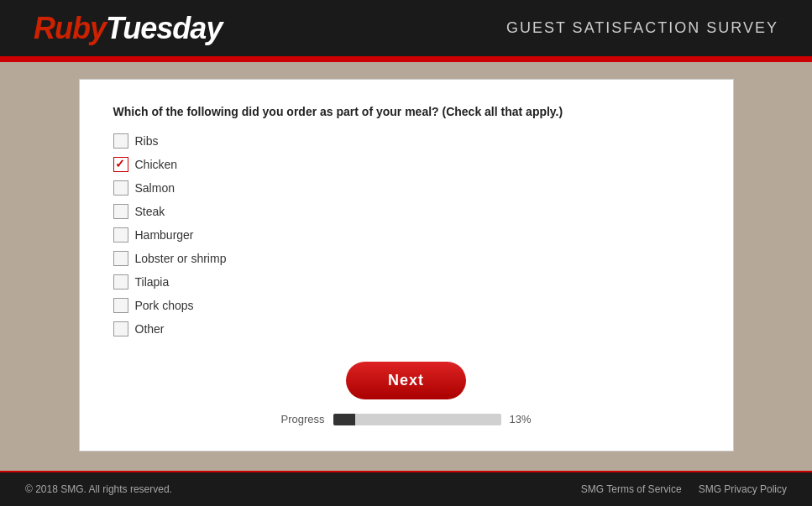 This screenshot has height=506, width=812. I want to click on progress-label: Progress, so click(302, 420).